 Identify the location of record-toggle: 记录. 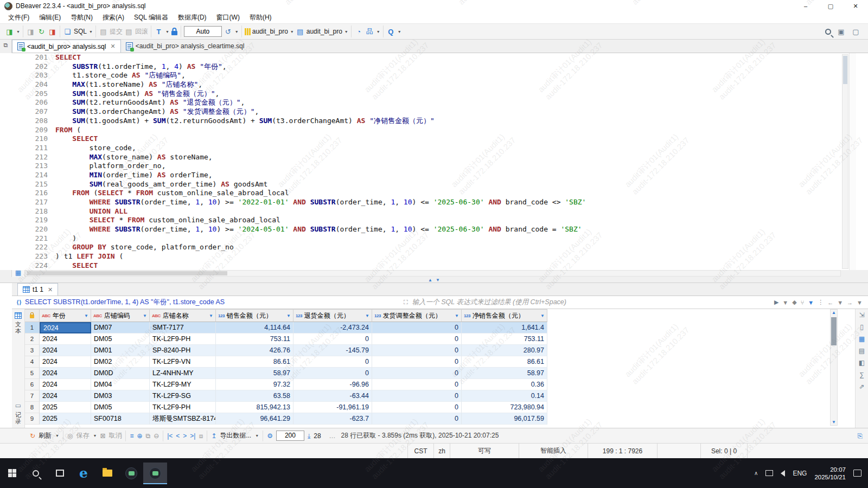
(18, 418).